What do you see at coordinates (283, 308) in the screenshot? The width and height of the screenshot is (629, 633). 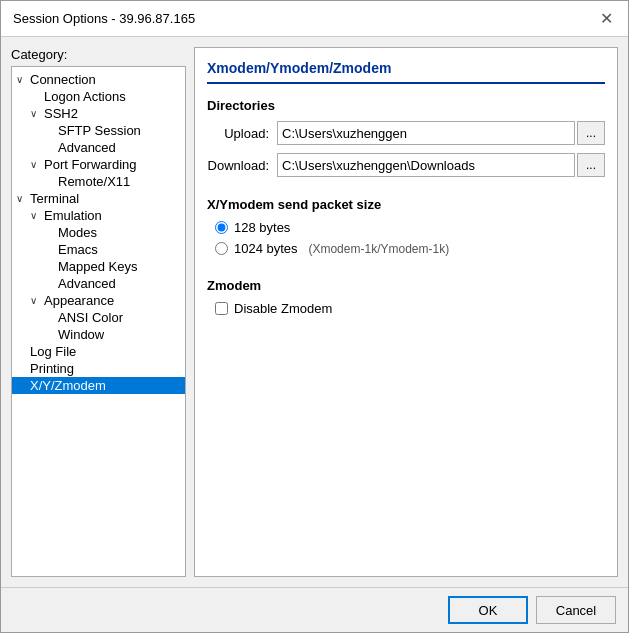 I see `disable-zmodem-label: Disable Zmodem` at bounding box center [283, 308].